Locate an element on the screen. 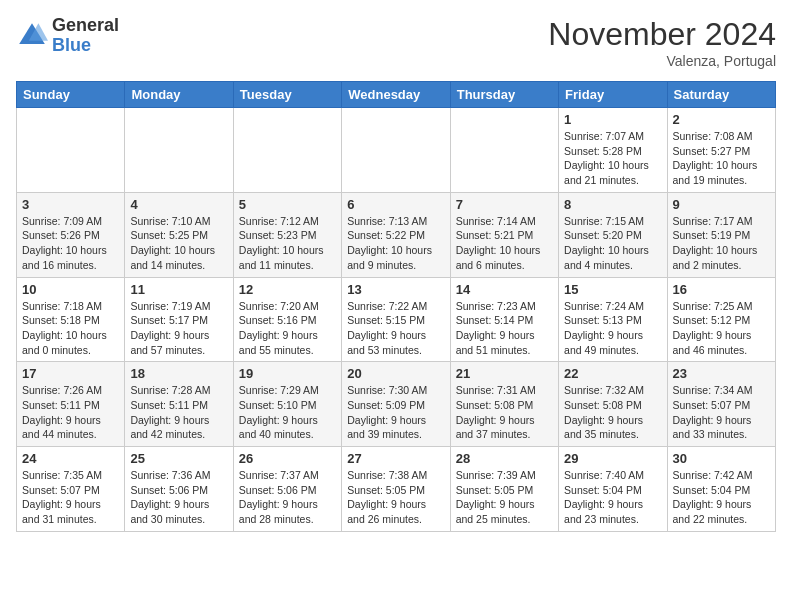 This screenshot has width=792, height=612. day-number: 23 is located at coordinates (722, 374).